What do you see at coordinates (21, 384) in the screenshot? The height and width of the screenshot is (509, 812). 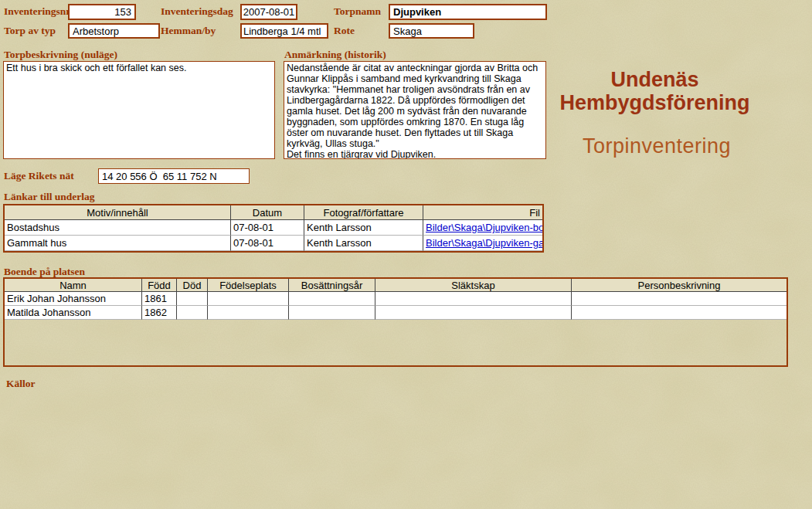 I see `kallor-label: Källor` at bounding box center [21, 384].